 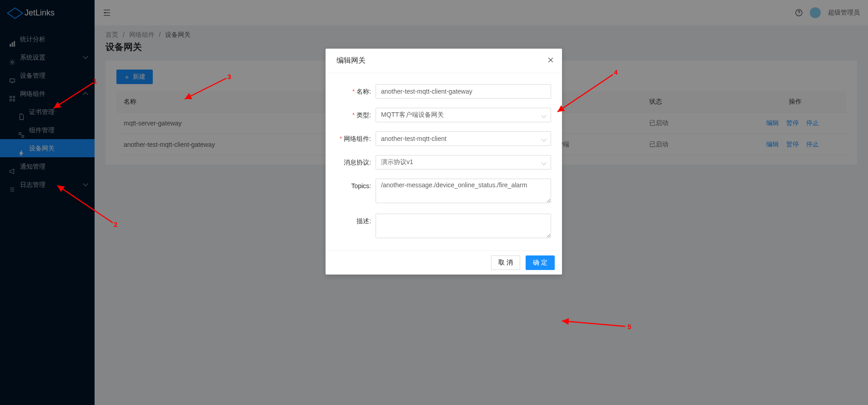 What do you see at coordinates (444, 91) in the screenshot?
I see `form-row-name: *名称: another-test-mqtt-client-gateway` at bounding box center [444, 91].